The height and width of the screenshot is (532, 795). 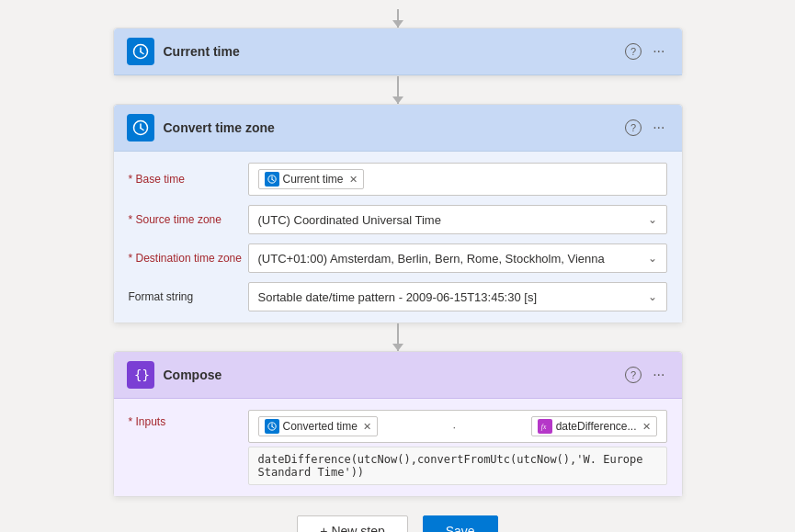 What do you see at coordinates (318, 426) in the screenshot?
I see `converted-time-tag: Converted time ✕` at bounding box center [318, 426].